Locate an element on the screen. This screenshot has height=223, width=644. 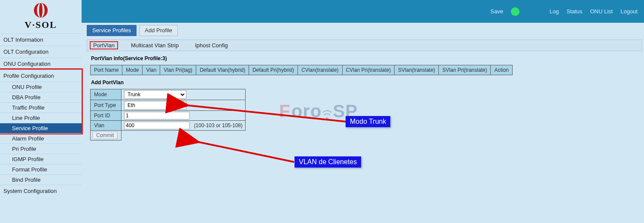
sidebar-item-olt-configuration: OLT Configuration is located at coordinates (41, 52).